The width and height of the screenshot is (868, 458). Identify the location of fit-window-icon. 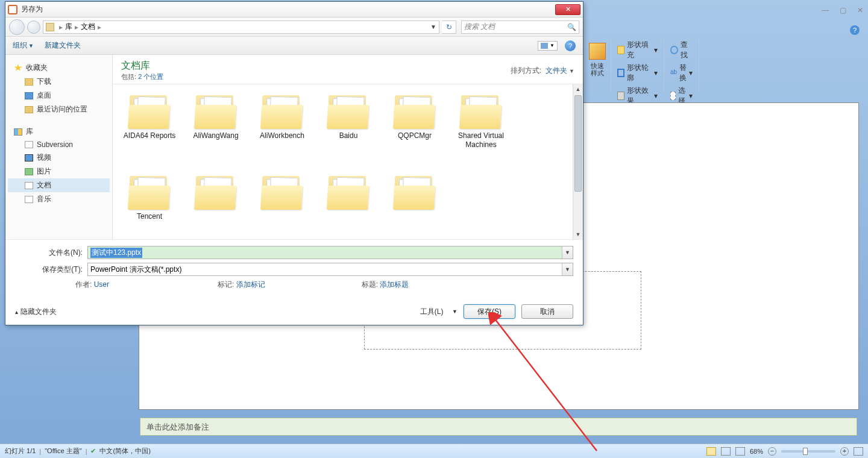
(858, 451).